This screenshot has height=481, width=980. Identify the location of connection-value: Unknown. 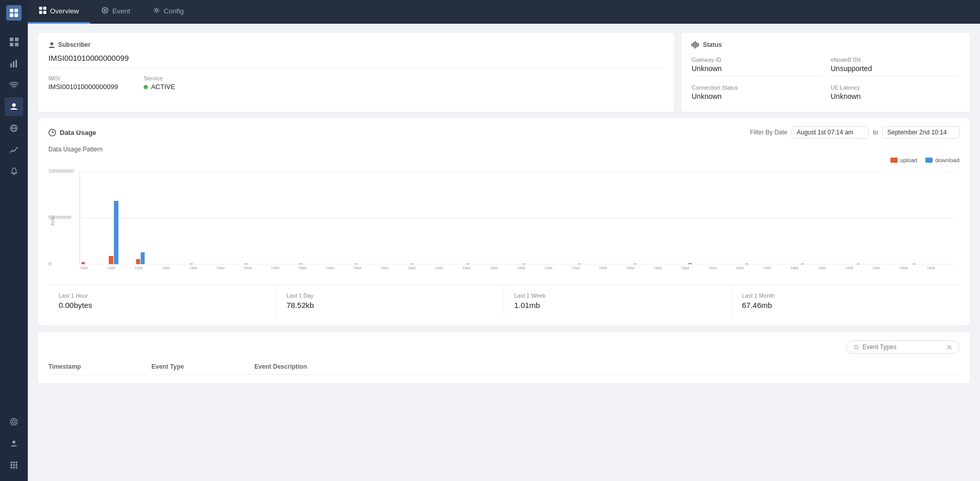
(756, 96).